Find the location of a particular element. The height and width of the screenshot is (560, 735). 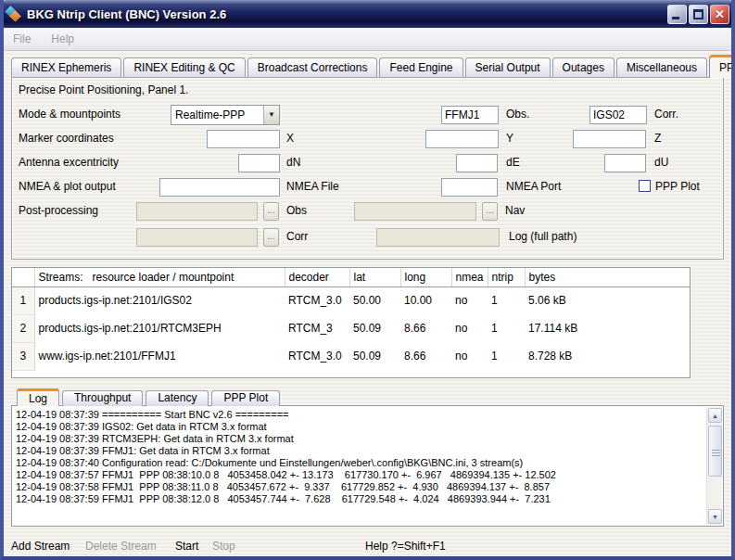

cell-bytes: 17.114 kB is located at coordinates (608, 328).